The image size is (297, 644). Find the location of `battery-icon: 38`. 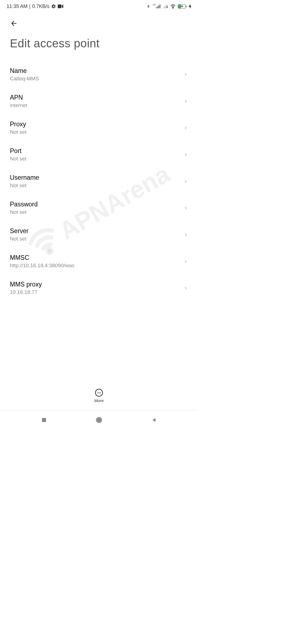

battery-icon: 38 is located at coordinates (182, 7).